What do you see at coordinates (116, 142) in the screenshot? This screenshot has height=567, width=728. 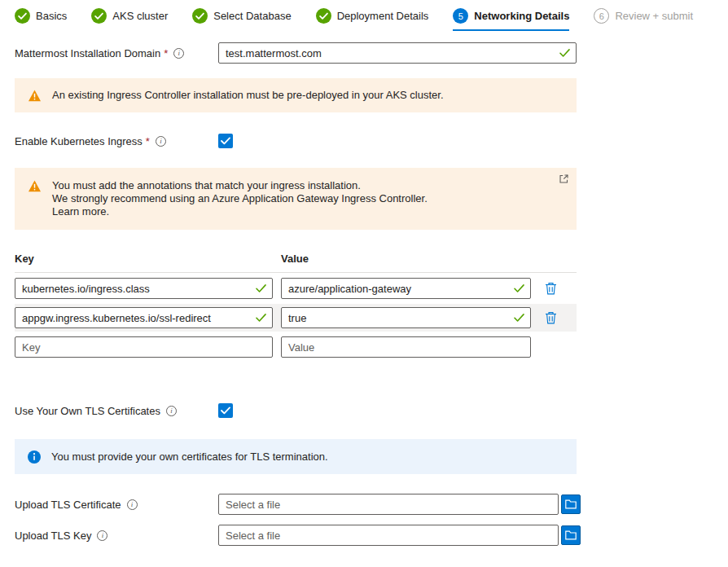 I see `enable-ingress-label: Enable Kubernetes Ingress * i` at bounding box center [116, 142].